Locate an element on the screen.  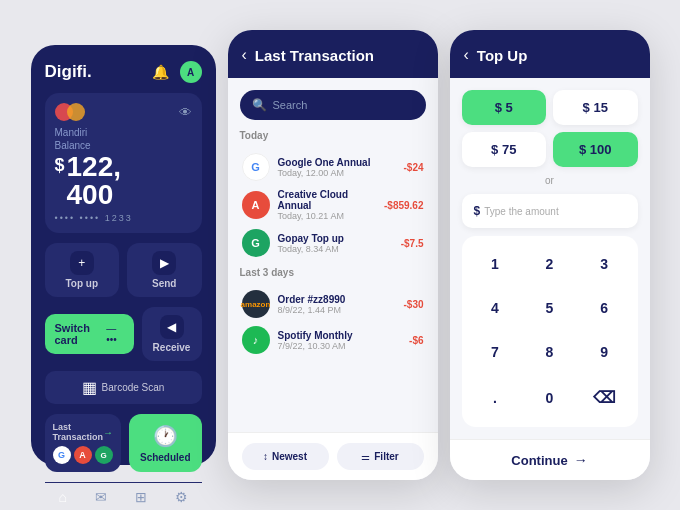
trans-amount: -$859.62 is located at coordinates (404, 206).